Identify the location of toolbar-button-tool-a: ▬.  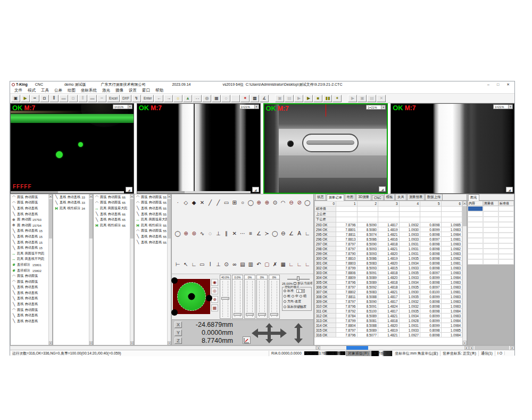
(64, 98).